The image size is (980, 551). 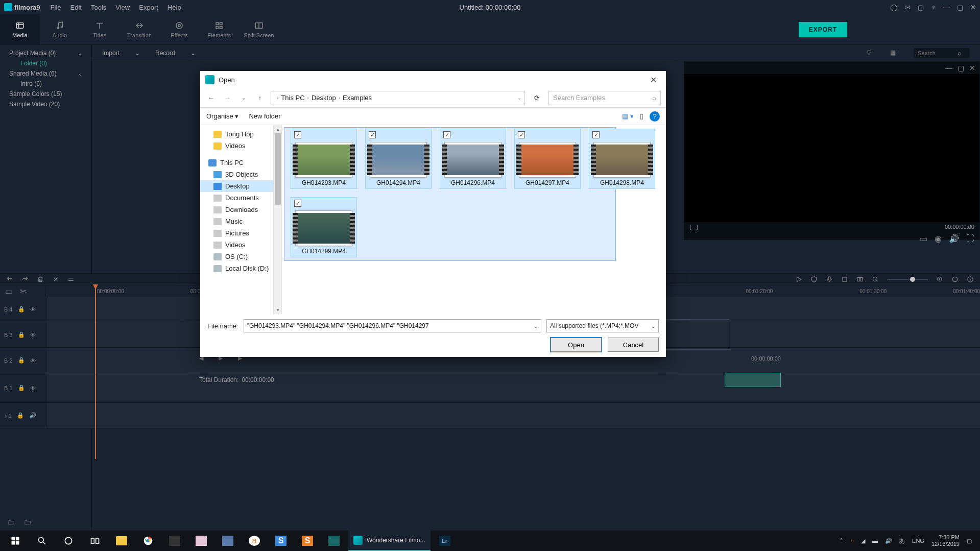 What do you see at coordinates (46, 63) in the screenshot?
I see `tree-folder: Folder (0)` at bounding box center [46, 63].